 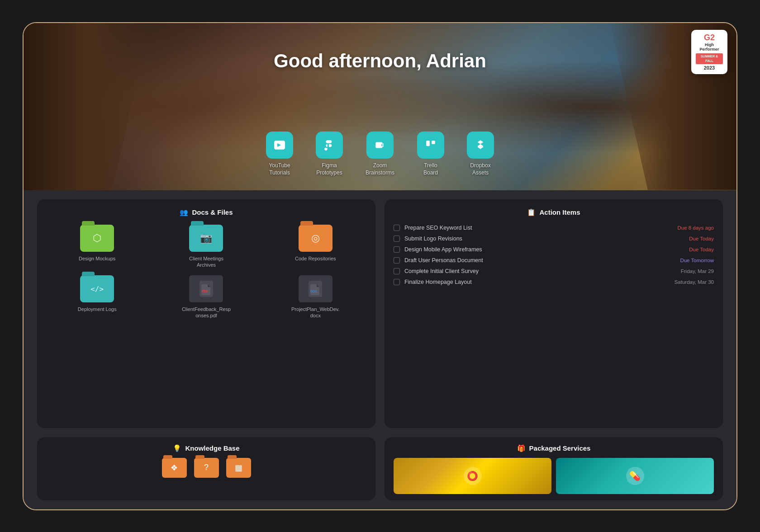 What do you see at coordinates (444, 260) in the screenshot?
I see `action-text-personas: Draft User Personas Document` at bounding box center [444, 260].